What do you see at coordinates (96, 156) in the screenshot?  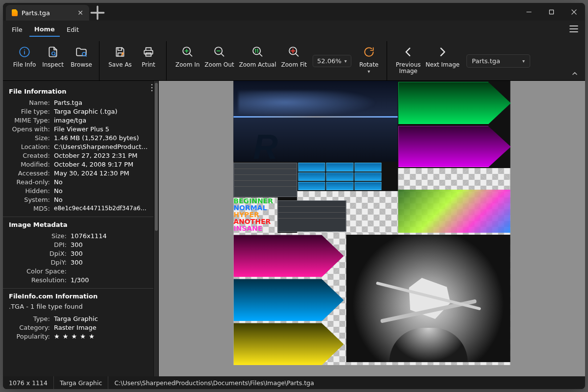 I see `v-created: October 27, 2023 2:31 PM` at bounding box center [96, 156].